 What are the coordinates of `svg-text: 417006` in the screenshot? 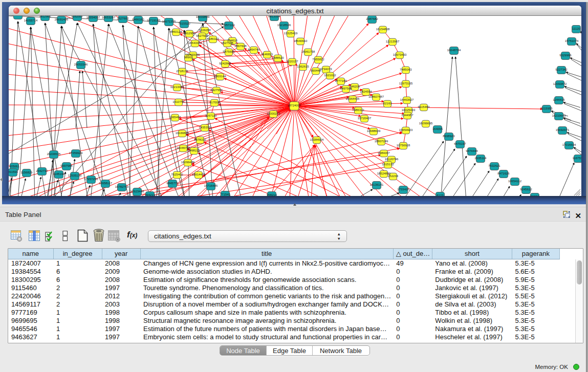 It's located at (215, 102).